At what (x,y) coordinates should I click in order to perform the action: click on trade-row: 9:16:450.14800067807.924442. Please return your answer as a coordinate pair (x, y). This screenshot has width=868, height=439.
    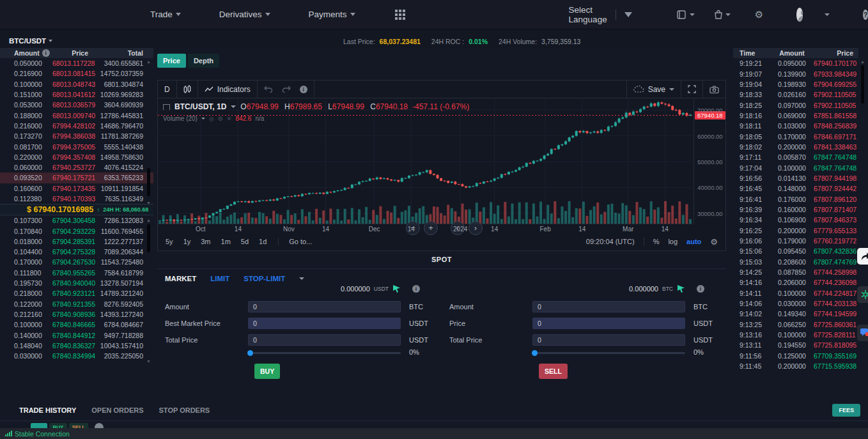
    Looking at the image, I should click on (796, 189).